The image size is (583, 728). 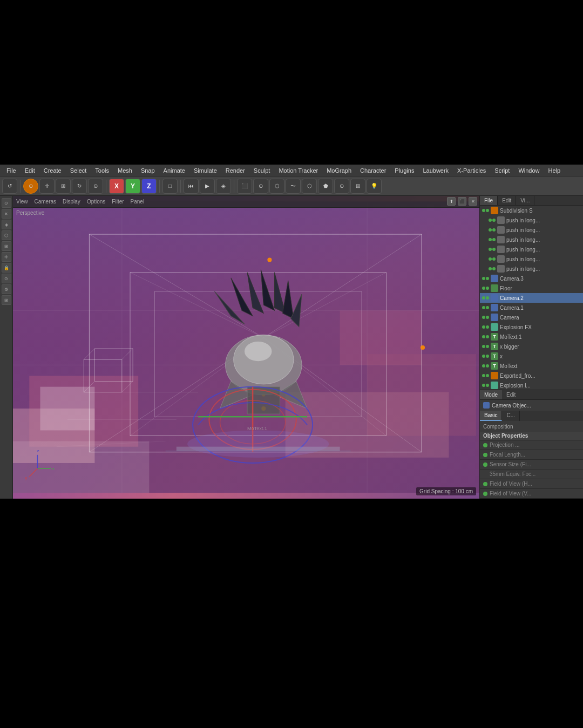 I want to click on menu-script: Script, so click(x=502, y=171).